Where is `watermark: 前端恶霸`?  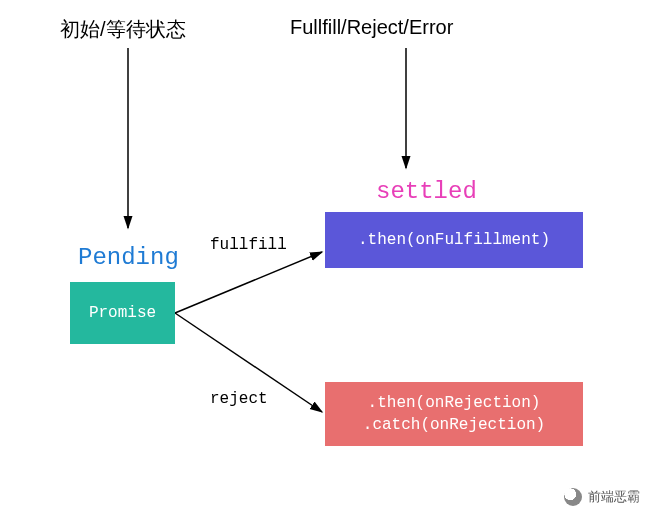
watermark: 前端恶霸 is located at coordinates (602, 497).